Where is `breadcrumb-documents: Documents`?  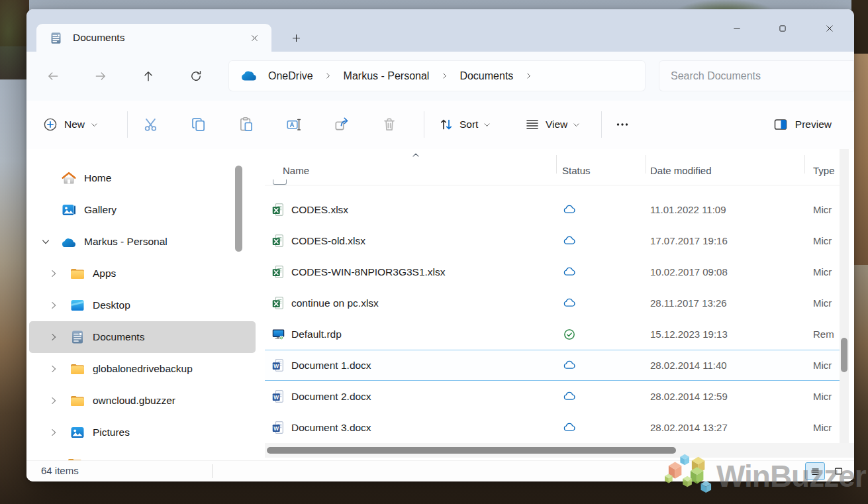 breadcrumb-documents: Documents is located at coordinates (486, 76).